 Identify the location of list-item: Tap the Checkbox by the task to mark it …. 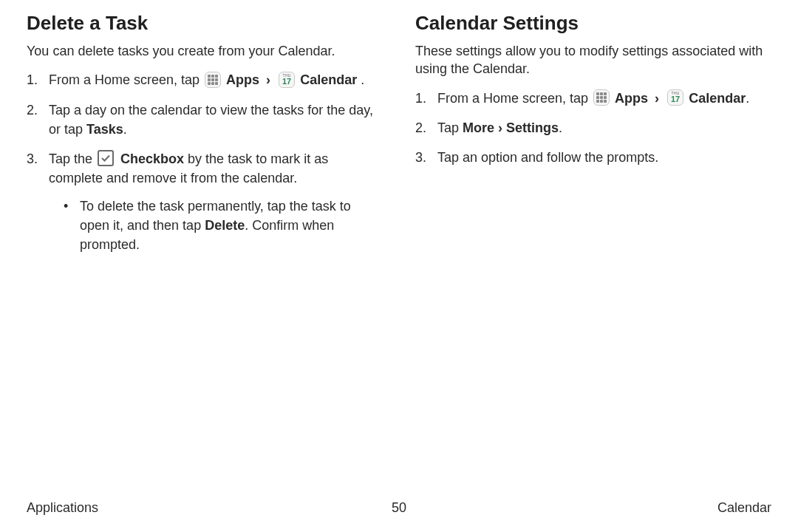
(205, 202).